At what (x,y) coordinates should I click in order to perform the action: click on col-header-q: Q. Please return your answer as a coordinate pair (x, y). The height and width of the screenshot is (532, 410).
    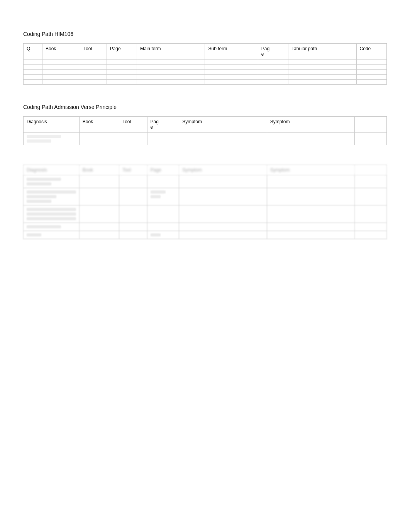
    Looking at the image, I should click on (33, 52).